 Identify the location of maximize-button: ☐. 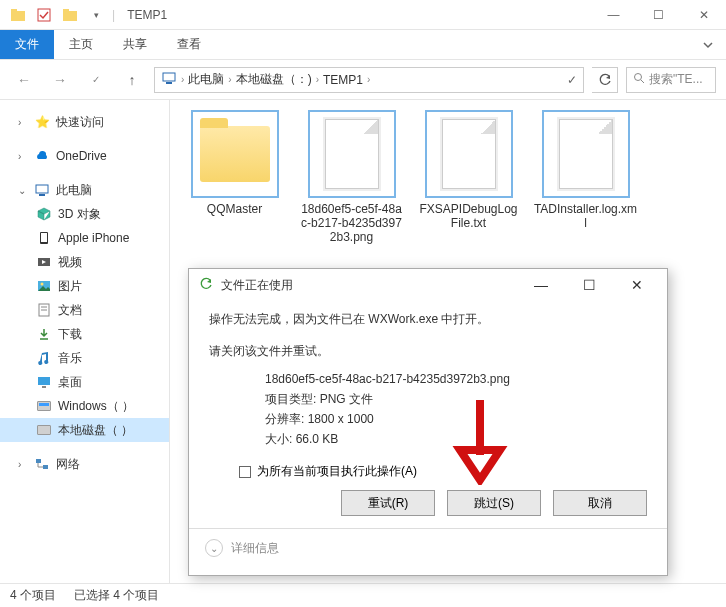
(658, 15).